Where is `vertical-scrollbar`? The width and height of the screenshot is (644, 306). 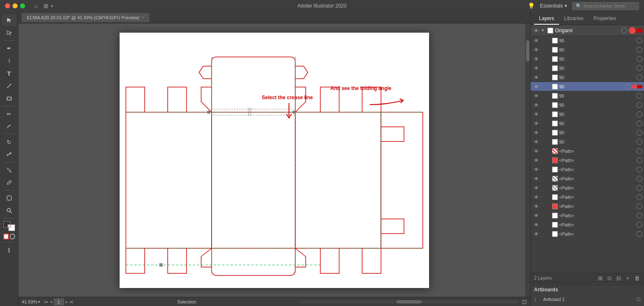
vertical-scrollbar is located at coordinates (528, 160).